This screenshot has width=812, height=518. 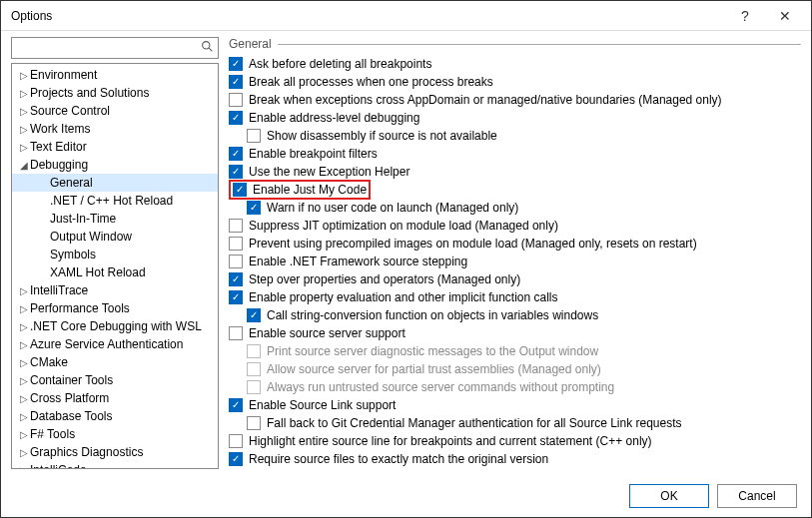 What do you see at coordinates (115, 165) in the screenshot?
I see `tree-node: ◢Debugging` at bounding box center [115, 165].